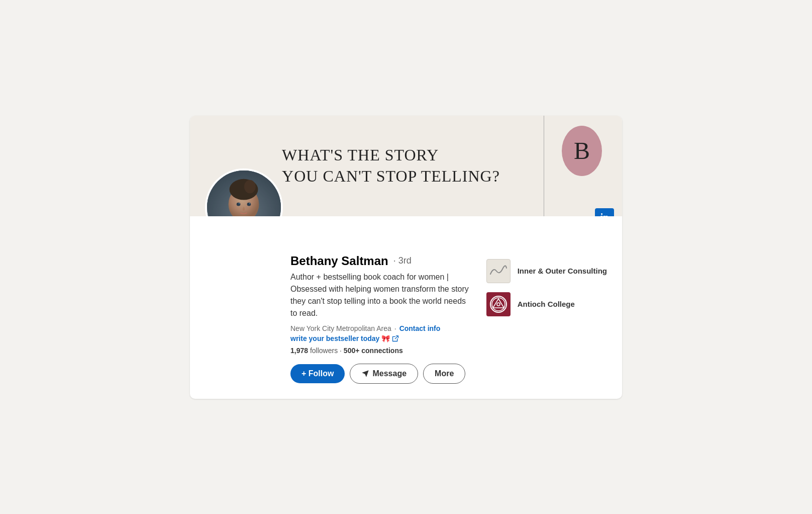  Describe the element at coordinates (498, 271) in the screenshot. I see `consulting-icon` at that location.